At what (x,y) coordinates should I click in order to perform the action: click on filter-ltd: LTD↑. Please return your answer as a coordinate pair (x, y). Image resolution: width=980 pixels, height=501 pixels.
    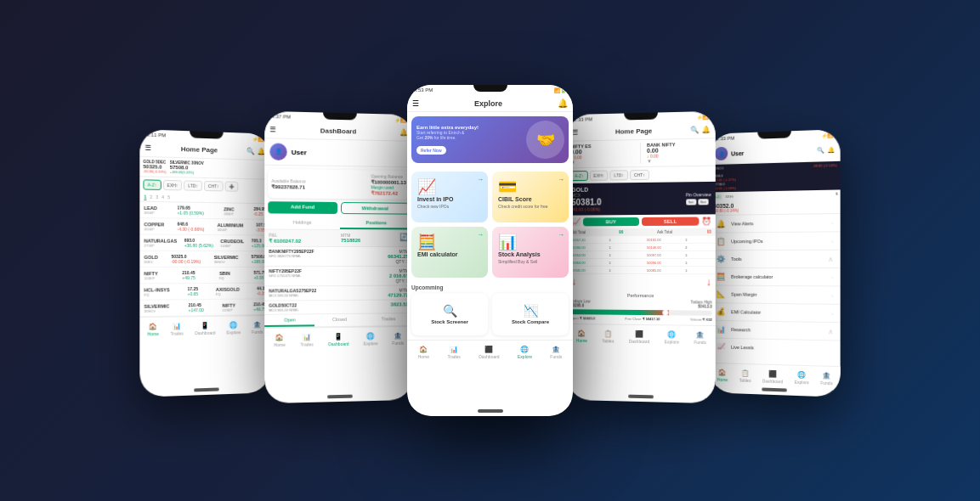
    Looking at the image, I should click on (193, 185).